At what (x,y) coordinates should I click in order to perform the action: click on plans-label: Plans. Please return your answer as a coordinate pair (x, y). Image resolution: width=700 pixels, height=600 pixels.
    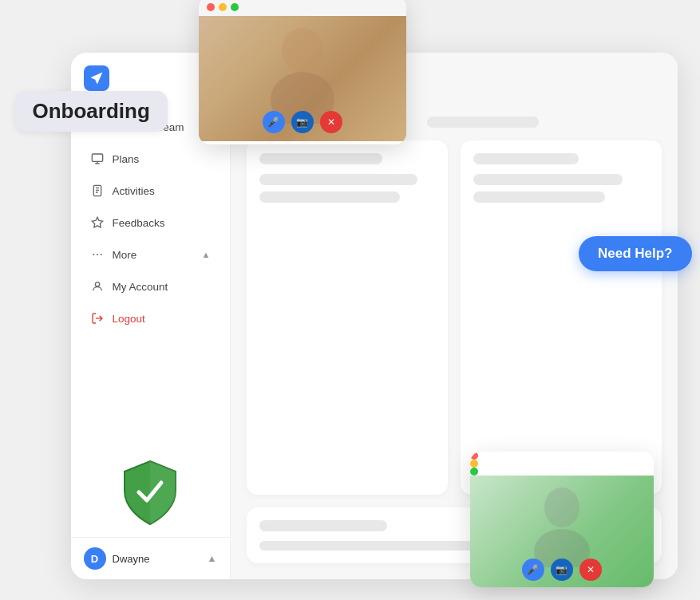
    Looking at the image, I should click on (126, 160).